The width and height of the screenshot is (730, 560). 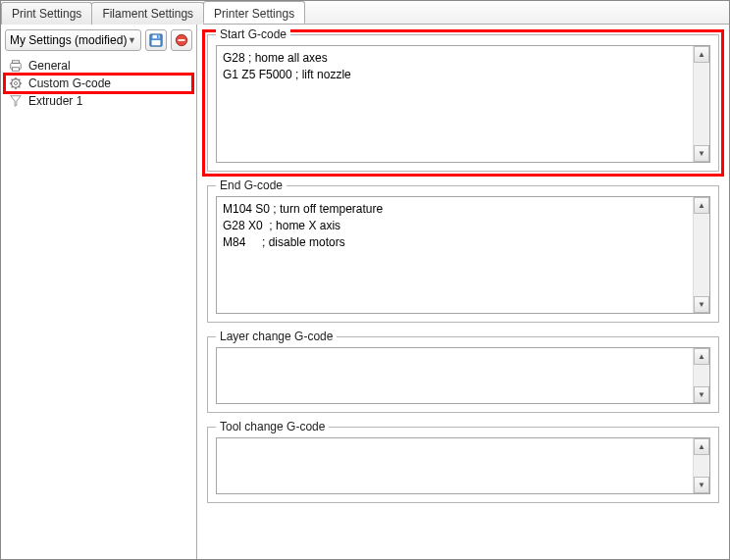 I want to click on tool-change-gcode-textarea, so click(x=455, y=466).